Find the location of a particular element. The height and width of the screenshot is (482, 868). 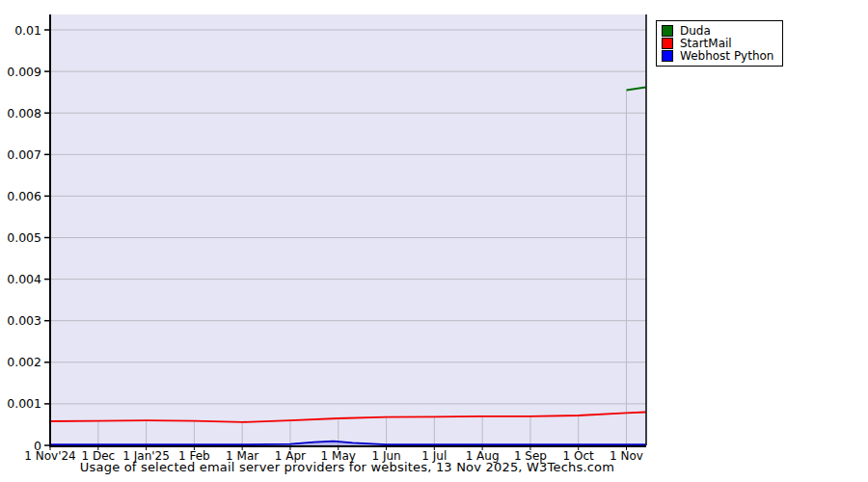

legend-label-duda: Duda is located at coordinates (695, 31).